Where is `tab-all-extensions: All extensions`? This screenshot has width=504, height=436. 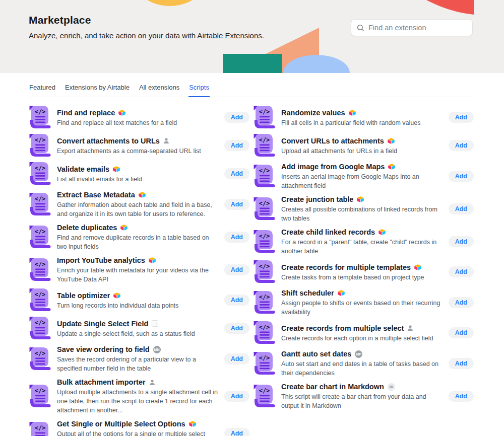
tab-all-extensions: All extensions is located at coordinates (159, 91).